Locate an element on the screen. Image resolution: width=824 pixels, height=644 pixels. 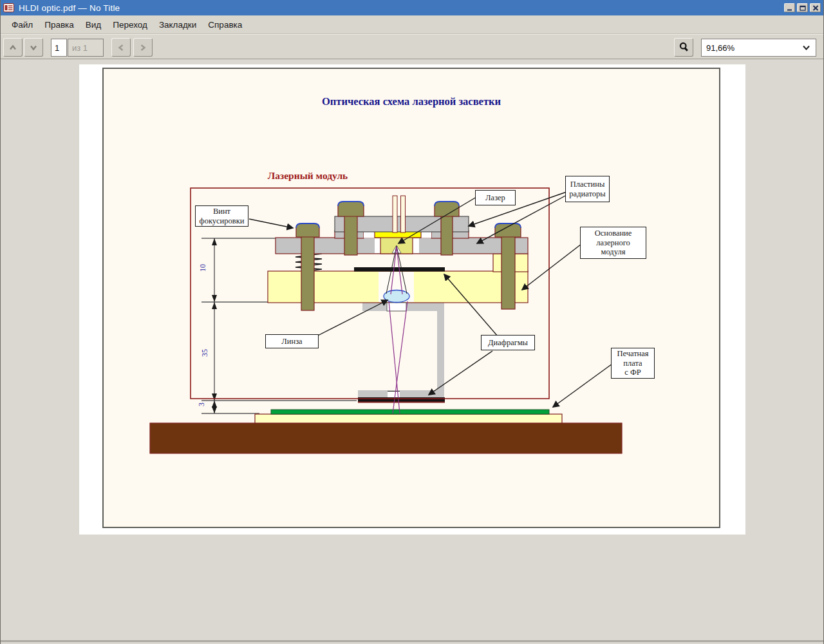
titlebar: HLDI optic.pdf — No Title is located at coordinates (412, 8).